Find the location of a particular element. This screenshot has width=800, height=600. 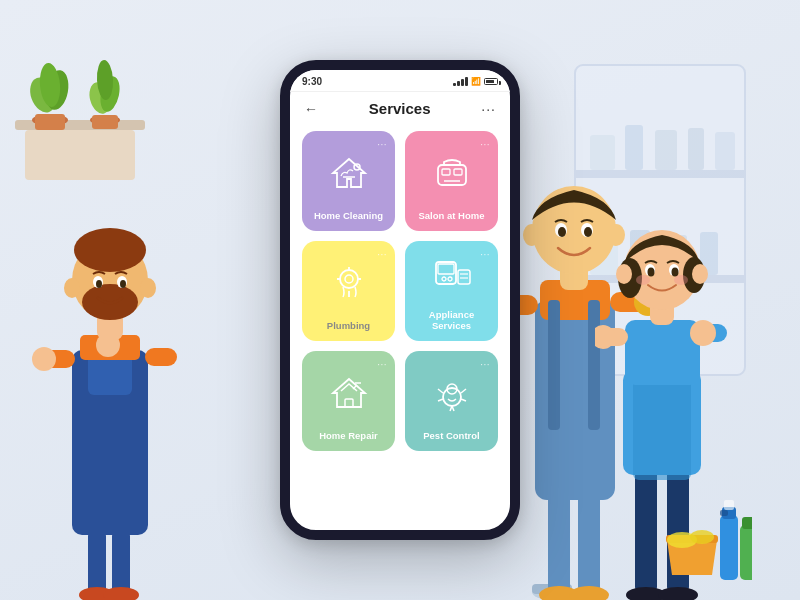

salon-at-home-label: Salon at Home is located at coordinates (452, 216).